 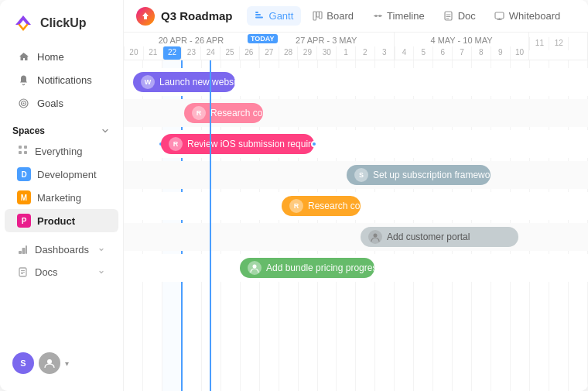 What do you see at coordinates (404, 53) in the screenshot?
I see `day-4: 4` at bounding box center [404, 53].